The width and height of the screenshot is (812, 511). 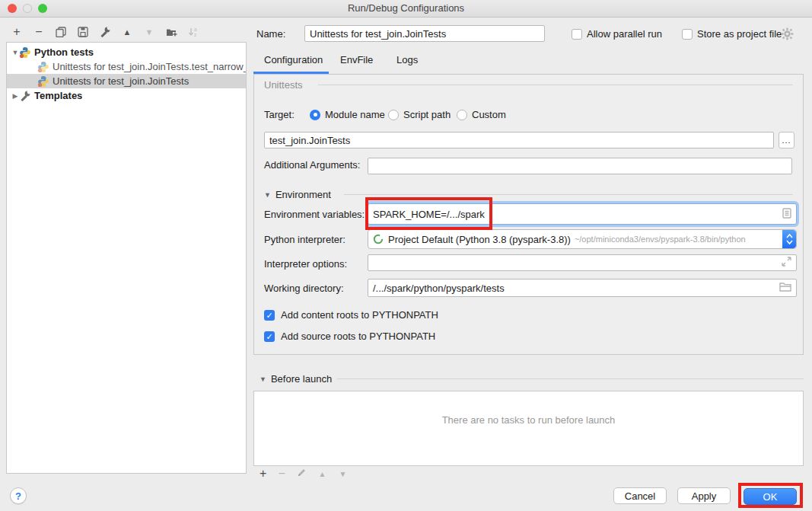 What do you see at coordinates (18, 497) in the screenshot?
I see `help-label: ?` at bounding box center [18, 497].